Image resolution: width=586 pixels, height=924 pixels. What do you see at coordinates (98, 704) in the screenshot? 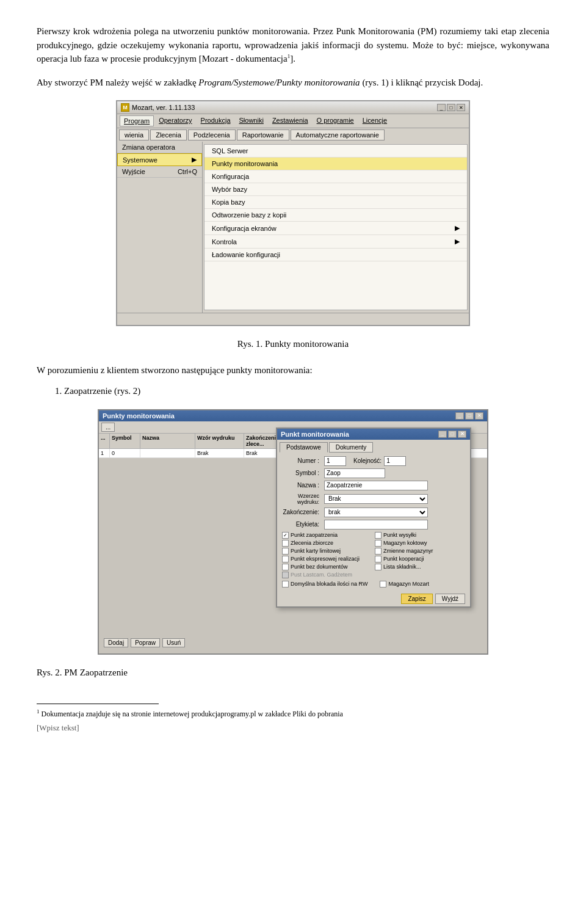
I see `footnote-separator` at bounding box center [98, 704].